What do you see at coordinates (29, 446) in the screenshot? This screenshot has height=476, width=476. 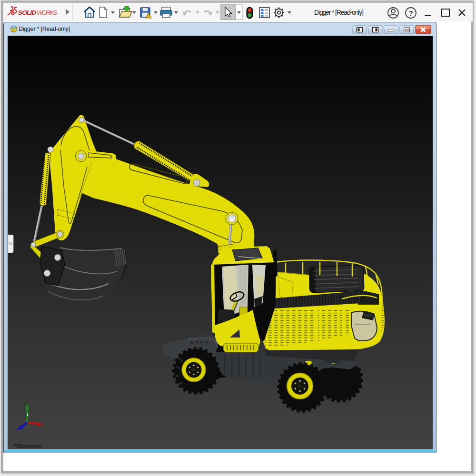 I see `svg-text: *Dimetric` at bounding box center [29, 446].